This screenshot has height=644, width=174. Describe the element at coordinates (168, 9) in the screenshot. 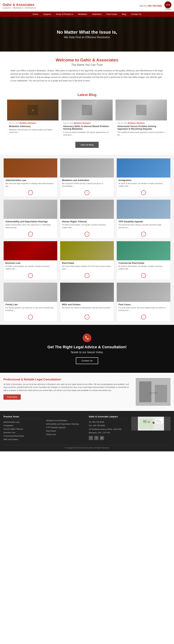

I see `chartered-label: Chartered` at that location.